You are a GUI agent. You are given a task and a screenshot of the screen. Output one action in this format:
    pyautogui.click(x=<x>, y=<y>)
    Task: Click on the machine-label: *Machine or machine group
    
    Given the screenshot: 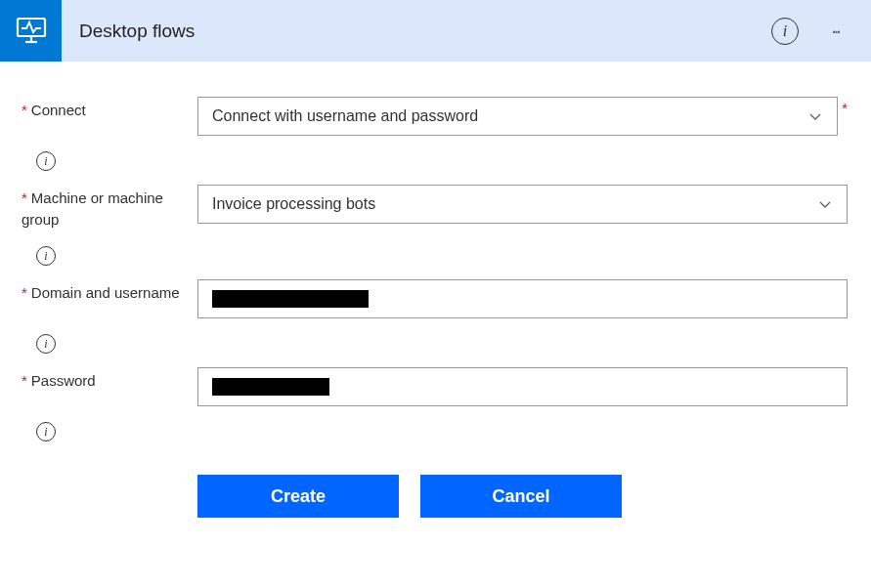 What is the action you would take?
    pyautogui.click(x=109, y=207)
    